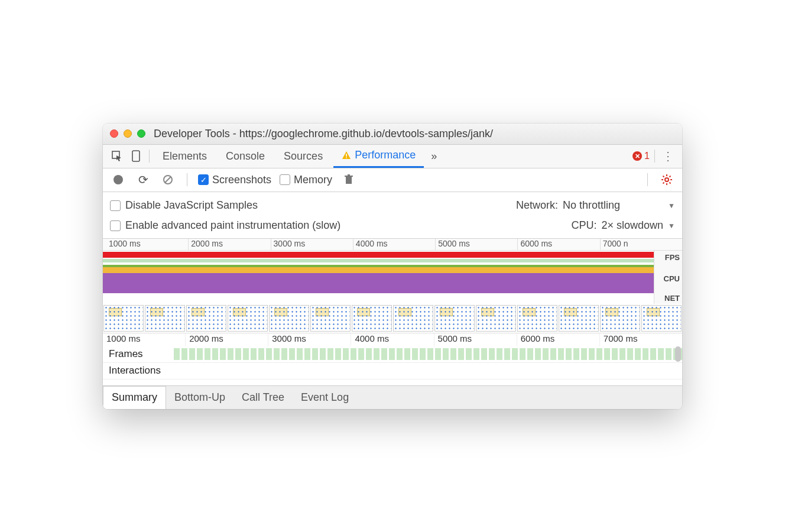  What do you see at coordinates (235, 180) in the screenshot?
I see `screenshots-checkbox: ✓ Screenshots` at bounding box center [235, 180].